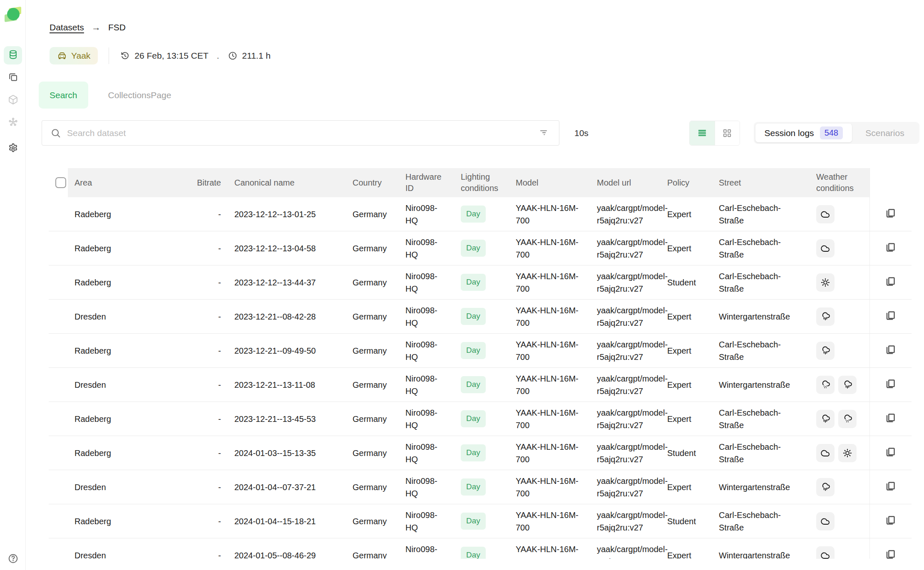 The height and width of the screenshot is (570, 924). What do you see at coordinates (67, 27) in the screenshot?
I see `breadcrumb-datasets-link: Datasets` at bounding box center [67, 27].